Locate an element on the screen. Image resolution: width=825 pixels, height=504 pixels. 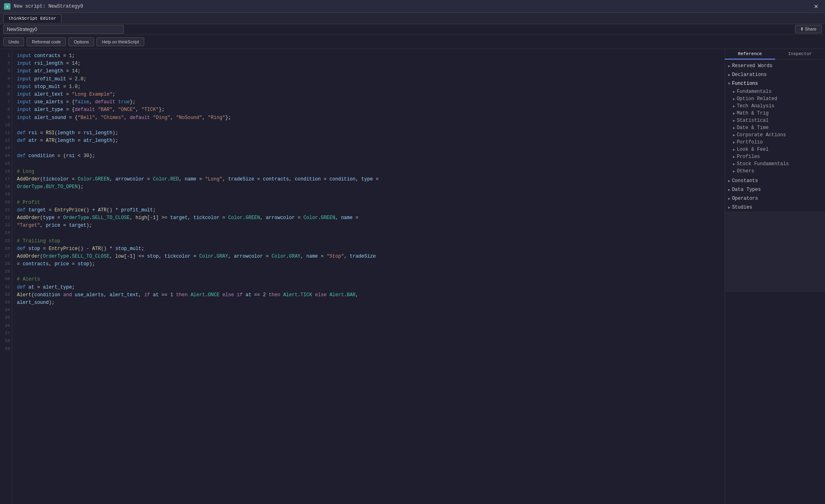
arrow-fundamentals: ▶ is located at coordinates (734, 92).